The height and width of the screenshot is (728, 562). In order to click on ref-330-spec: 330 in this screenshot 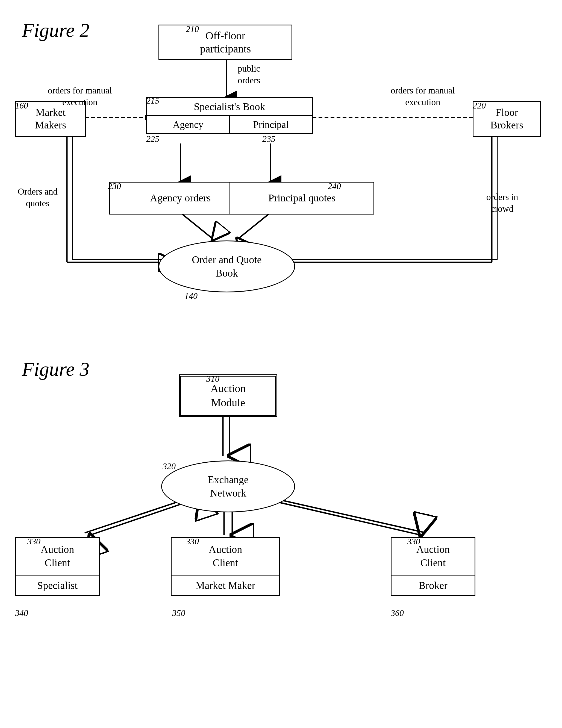, I will do `click(34, 541)`.